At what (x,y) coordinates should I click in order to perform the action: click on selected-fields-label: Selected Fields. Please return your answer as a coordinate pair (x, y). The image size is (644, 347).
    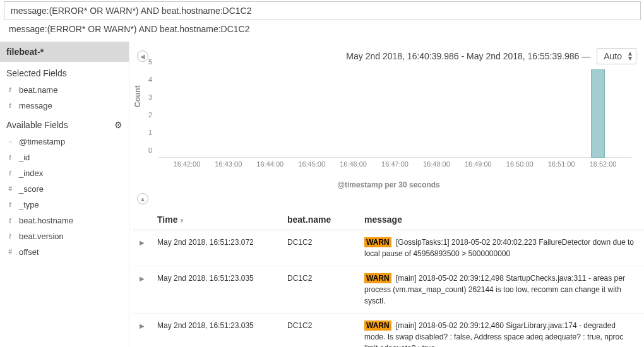
    Looking at the image, I should click on (64, 72).